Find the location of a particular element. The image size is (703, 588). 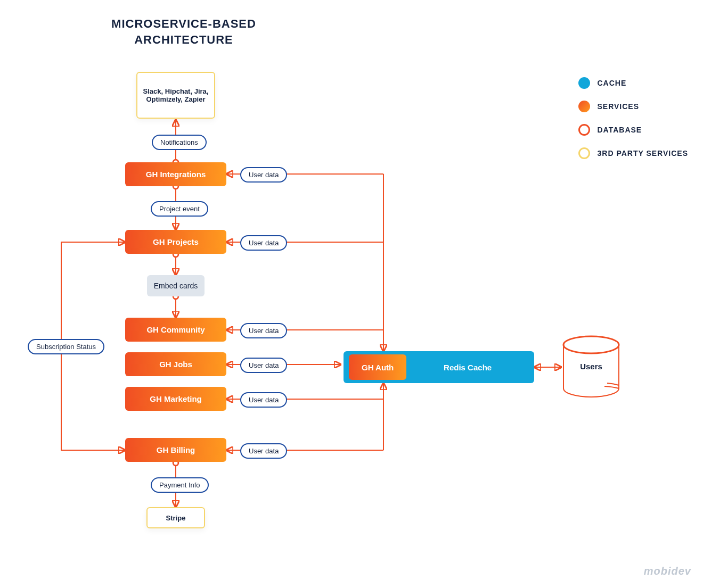

legend-label-database: DATABASE is located at coordinates (620, 130).